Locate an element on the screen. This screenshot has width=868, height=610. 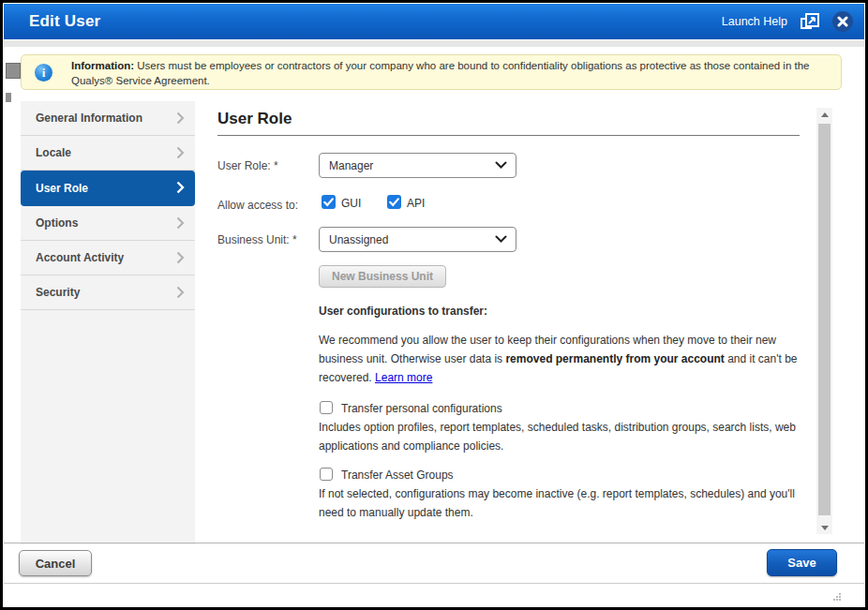
info-banner-label: Information: is located at coordinates (103, 66).